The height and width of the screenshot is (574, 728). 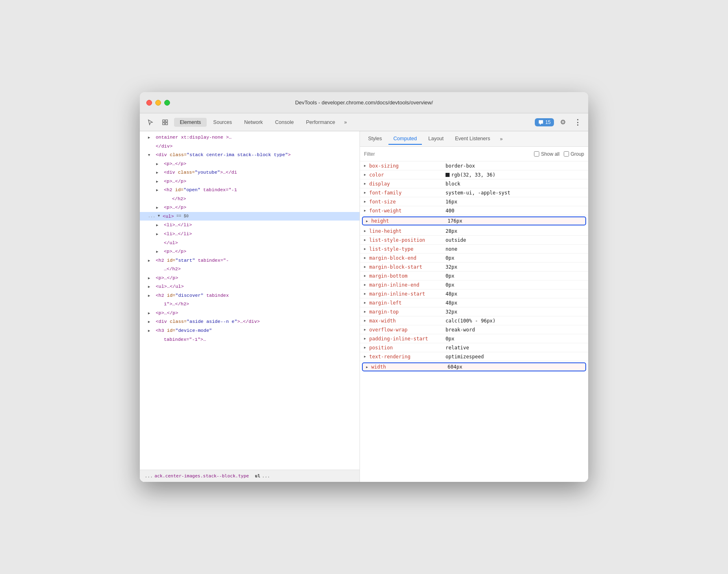 What do you see at coordinates (436, 139) in the screenshot?
I see `tab-layout: Layout` at bounding box center [436, 139].